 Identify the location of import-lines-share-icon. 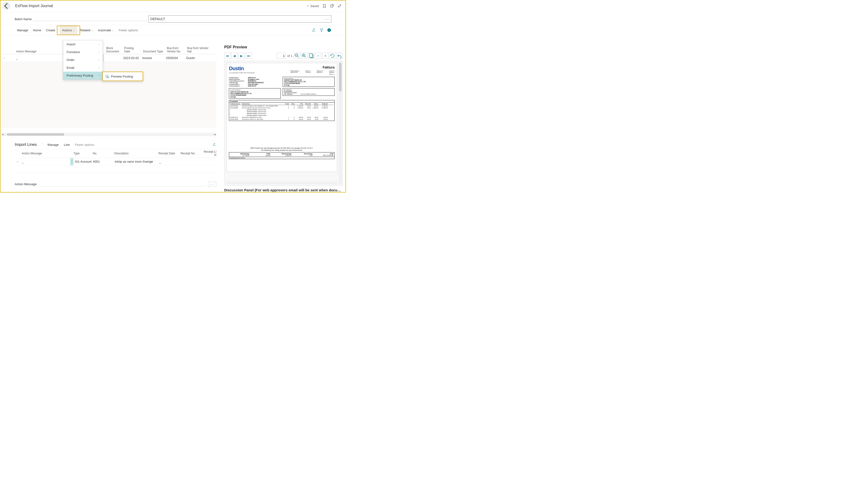
(214, 145).